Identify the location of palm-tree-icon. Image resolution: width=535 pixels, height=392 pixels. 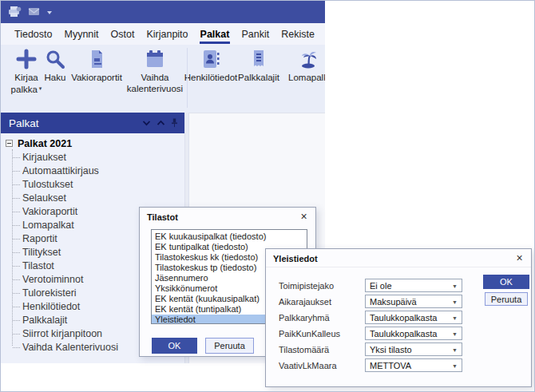
(303, 59).